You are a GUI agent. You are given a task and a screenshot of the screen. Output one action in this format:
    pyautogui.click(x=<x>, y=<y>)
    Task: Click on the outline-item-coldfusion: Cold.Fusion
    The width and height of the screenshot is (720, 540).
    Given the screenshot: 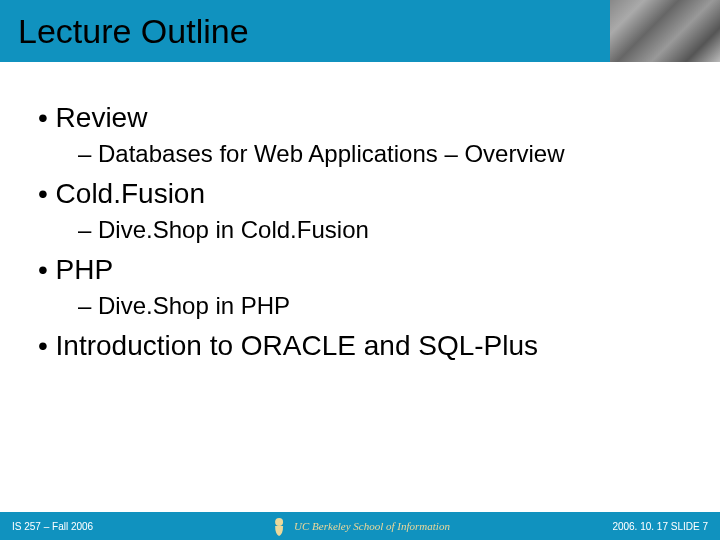 What is the action you would take?
    pyautogui.click(x=360, y=194)
    